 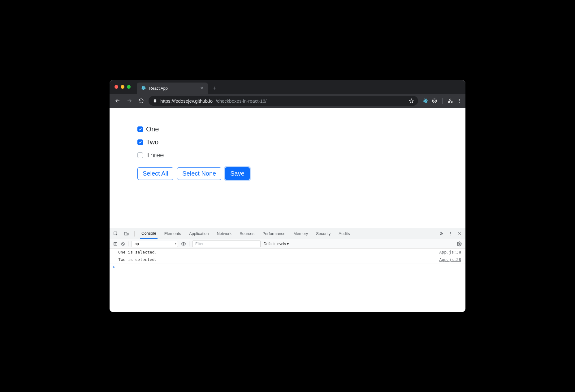 What do you see at coordinates (123, 244) in the screenshot?
I see `clear-console-icon` at bounding box center [123, 244].